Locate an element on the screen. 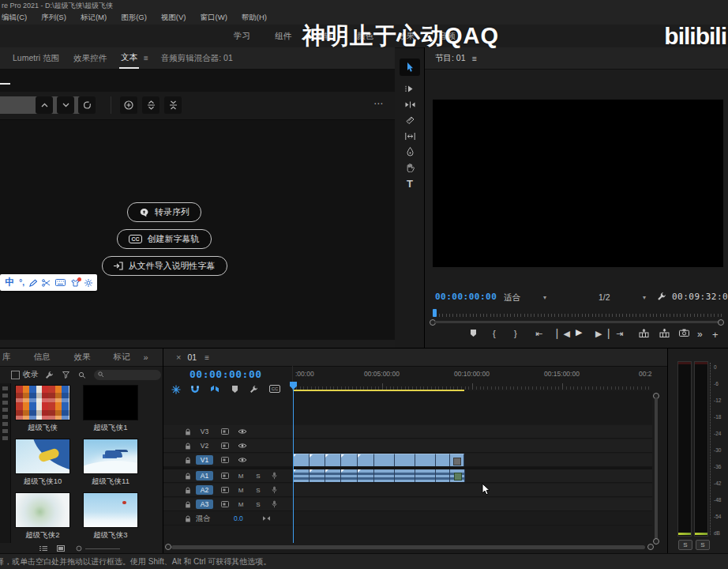 The width and height of the screenshot is (728, 569). track-header-v1: V1 is located at coordinates (227, 460).